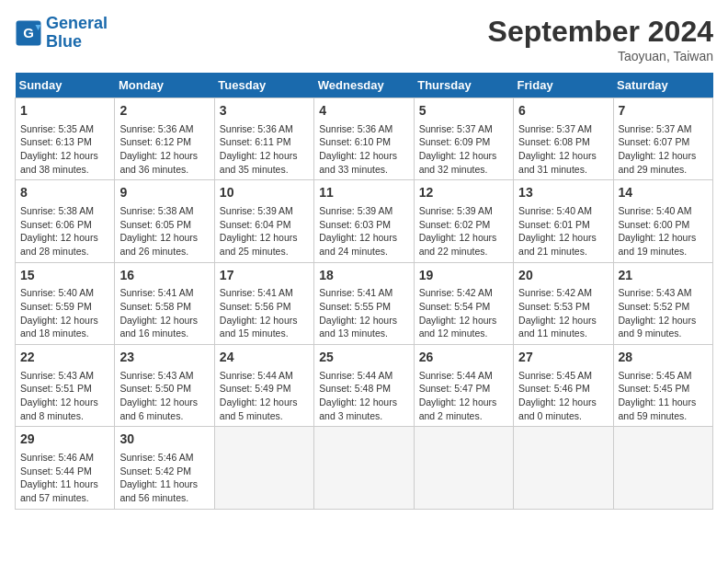 This screenshot has width=728, height=563. What do you see at coordinates (463, 221) in the screenshot?
I see `calendar-cell: 12 Sunrise: 5:39 AMSunset: 6:02 PMDaylig…` at bounding box center [463, 221].